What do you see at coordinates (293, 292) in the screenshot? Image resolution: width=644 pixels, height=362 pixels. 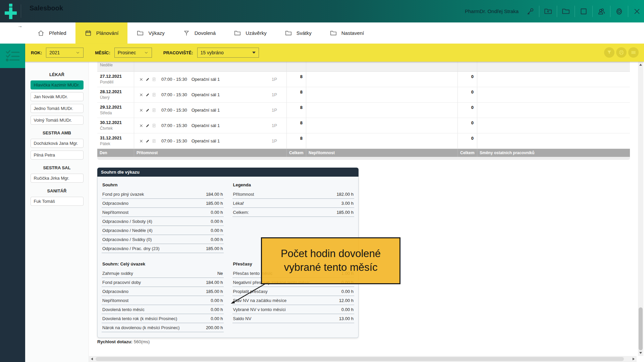 I see `summary-row: Proplatit přesčasy0.00 h` at bounding box center [293, 292].